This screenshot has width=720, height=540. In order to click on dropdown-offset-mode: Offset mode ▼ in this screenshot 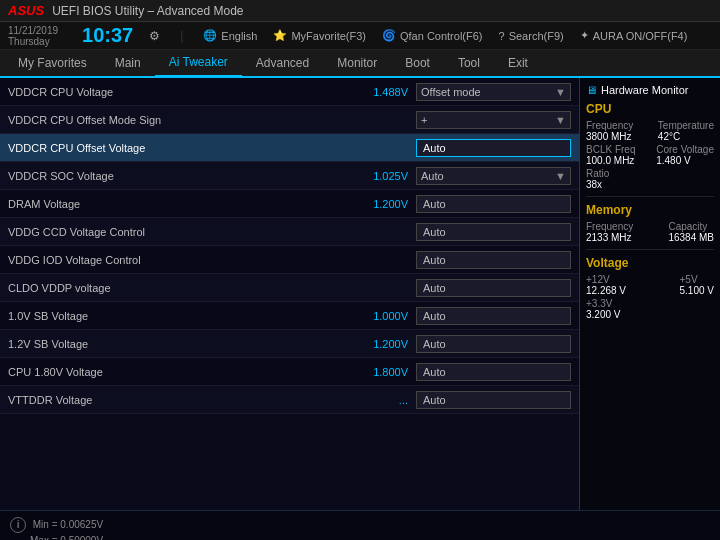, I will do `click(494, 92)`.